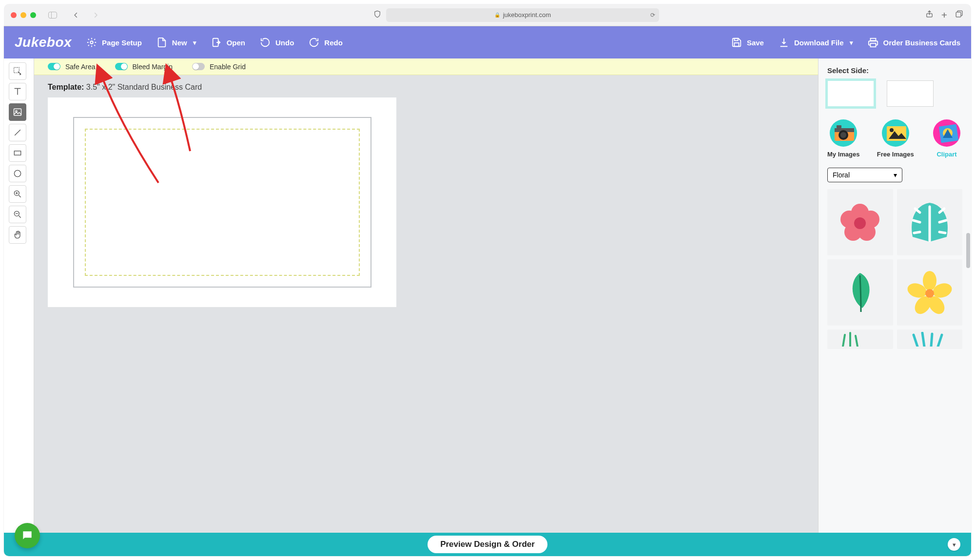 The height and width of the screenshot is (560, 975). What do you see at coordinates (222, 202) in the screenshot?
I see `card-safe-area` at bounding box center [222, 202].